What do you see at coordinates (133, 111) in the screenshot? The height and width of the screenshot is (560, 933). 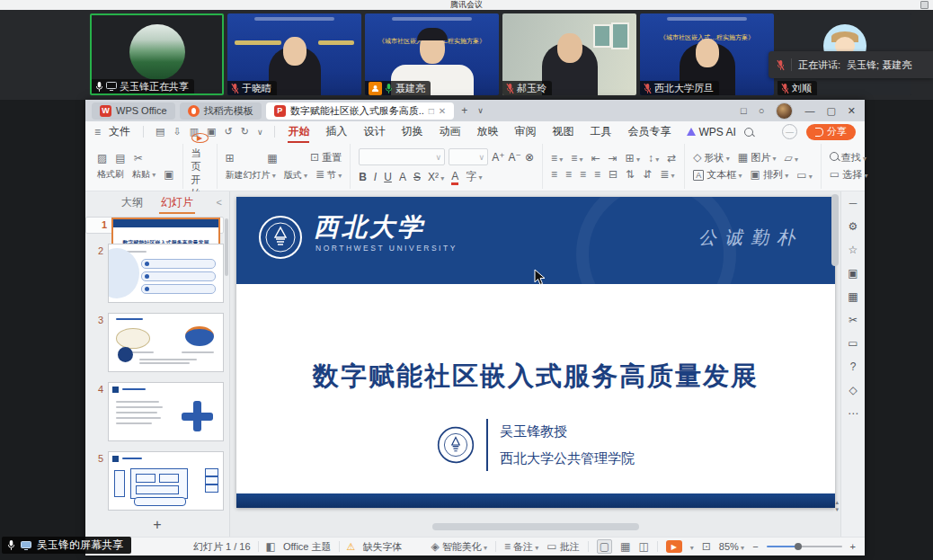 I see `tab-wps-home: W WPS Office` at bounding box center [133, 111].